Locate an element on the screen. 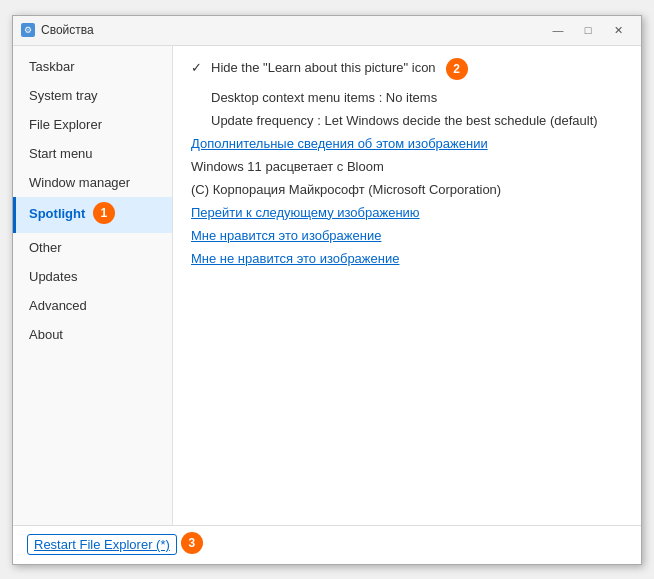  app-icon: ⚙ is located at coordinates (28, 30).